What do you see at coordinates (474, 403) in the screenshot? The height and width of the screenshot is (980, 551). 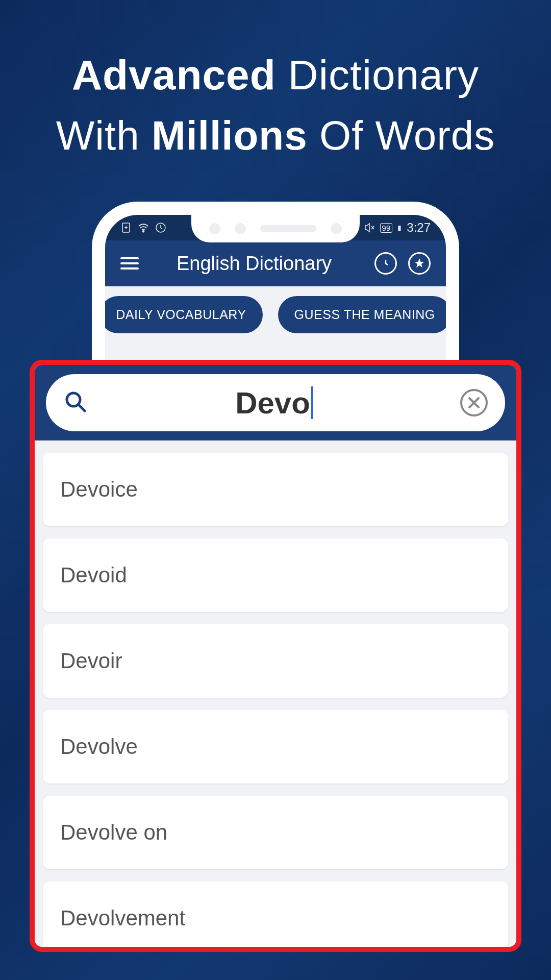 I see `clear-search-button` at bounding box center [474, 403].